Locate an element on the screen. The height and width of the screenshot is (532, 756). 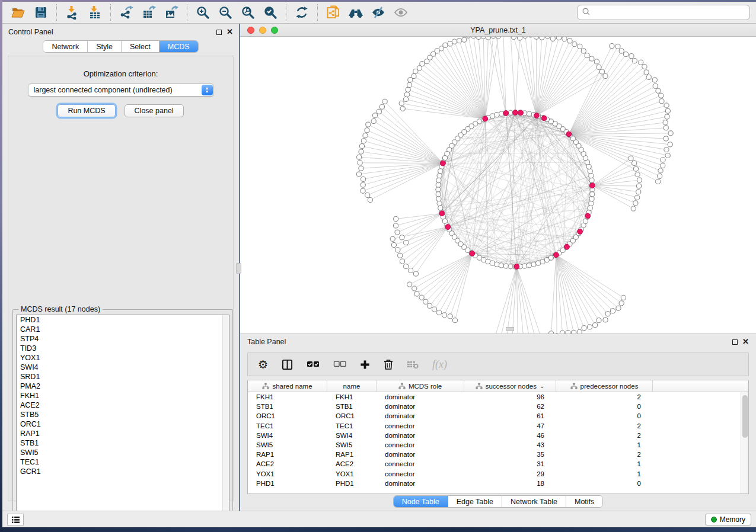
mcds-result-item: YOX1 is located at coordinates (123, 358).